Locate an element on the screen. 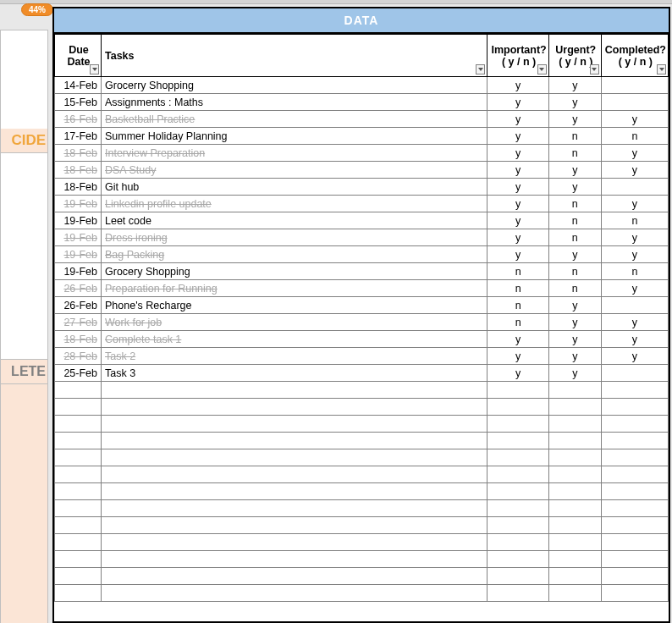 The image size is (672, 623). cell-task: Task 2 is located at coordinates (295, 356).